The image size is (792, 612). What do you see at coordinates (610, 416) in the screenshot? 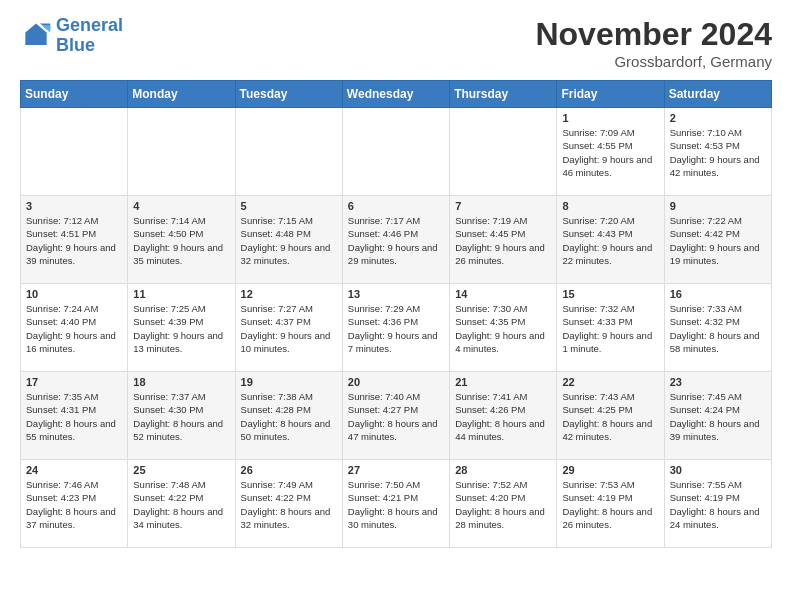
I see `day-info: Sunrise: 7:43 AM Sunset: 4:25 PM Dayligh…` at bounding box center [610, 416].